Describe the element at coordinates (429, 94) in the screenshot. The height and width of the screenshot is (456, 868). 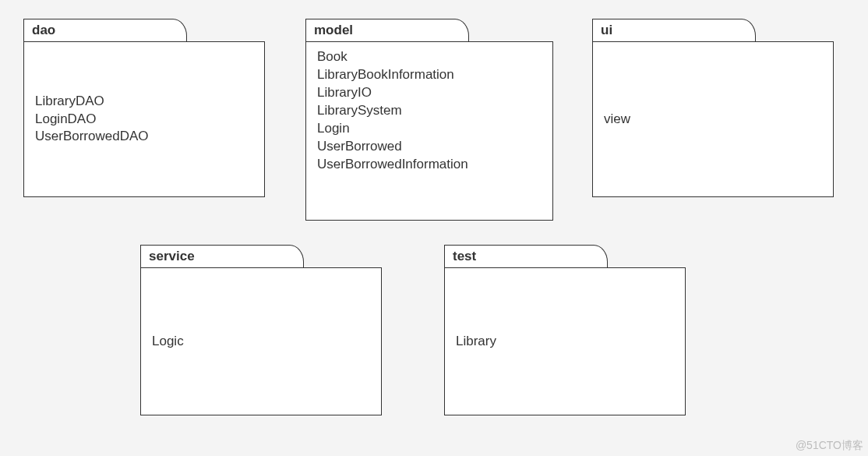
I see `package-model-class: LibraryIO` at that location.